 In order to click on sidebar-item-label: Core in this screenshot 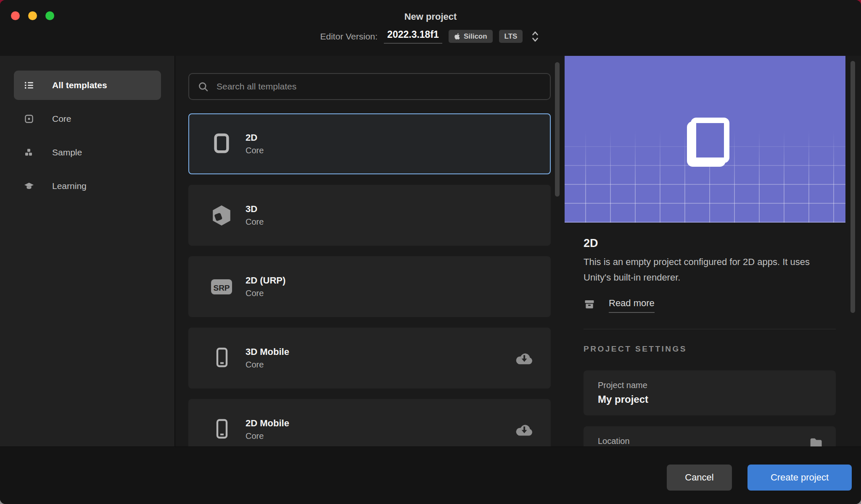, I will do `click(62, 119)`.